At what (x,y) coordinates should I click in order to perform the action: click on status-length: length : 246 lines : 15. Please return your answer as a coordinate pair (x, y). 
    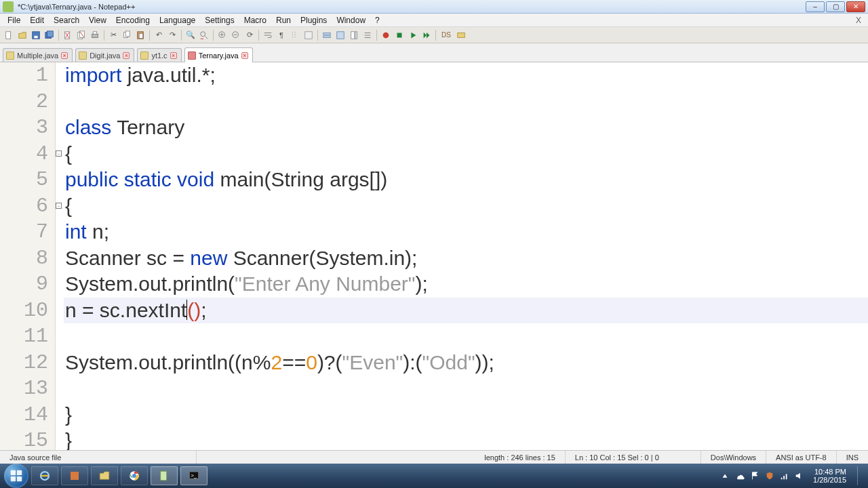
    Looking at the image, I should click on (520, 457).